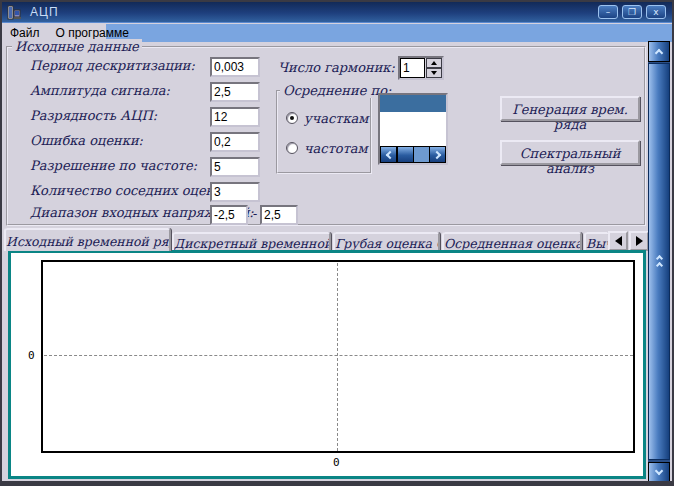  I want to click on listbox-selected-row, so click(413, 104).